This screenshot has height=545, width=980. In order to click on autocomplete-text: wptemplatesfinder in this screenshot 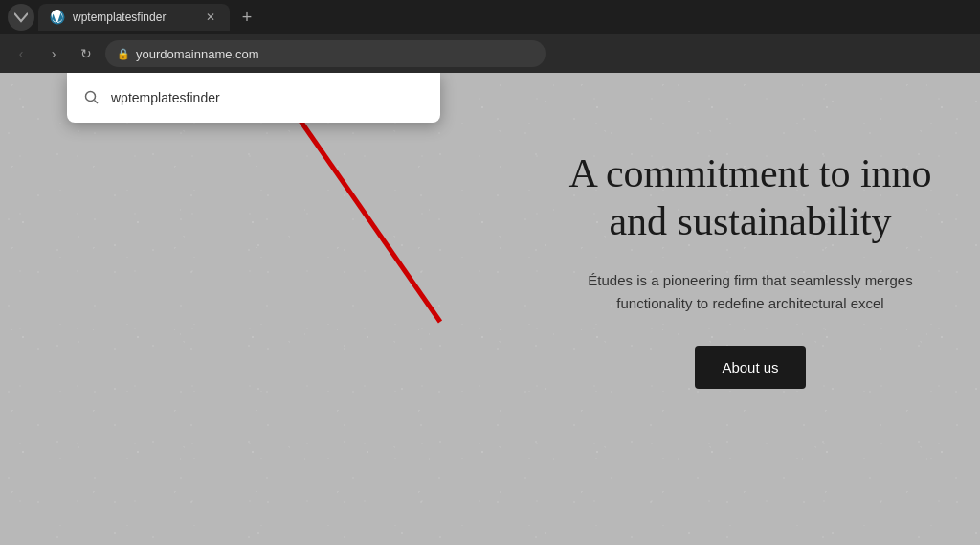, I will do `click(166, 98)`.